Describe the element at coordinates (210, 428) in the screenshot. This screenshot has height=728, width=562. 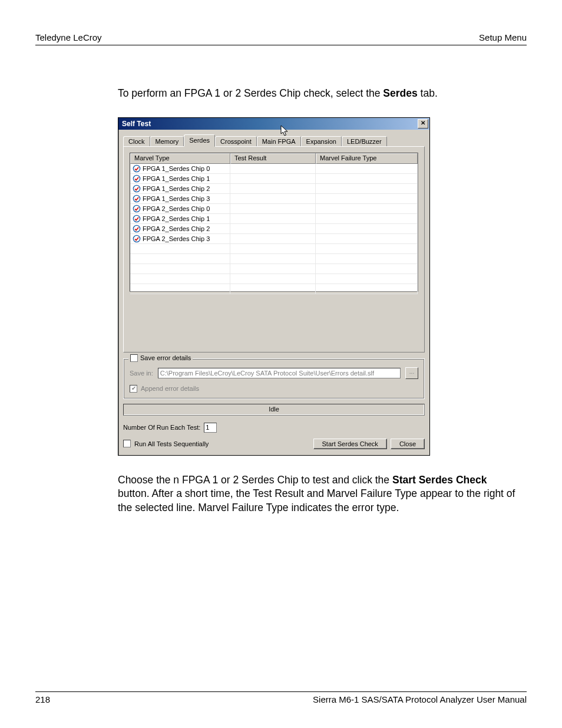
I see `num-run-input` at that location.